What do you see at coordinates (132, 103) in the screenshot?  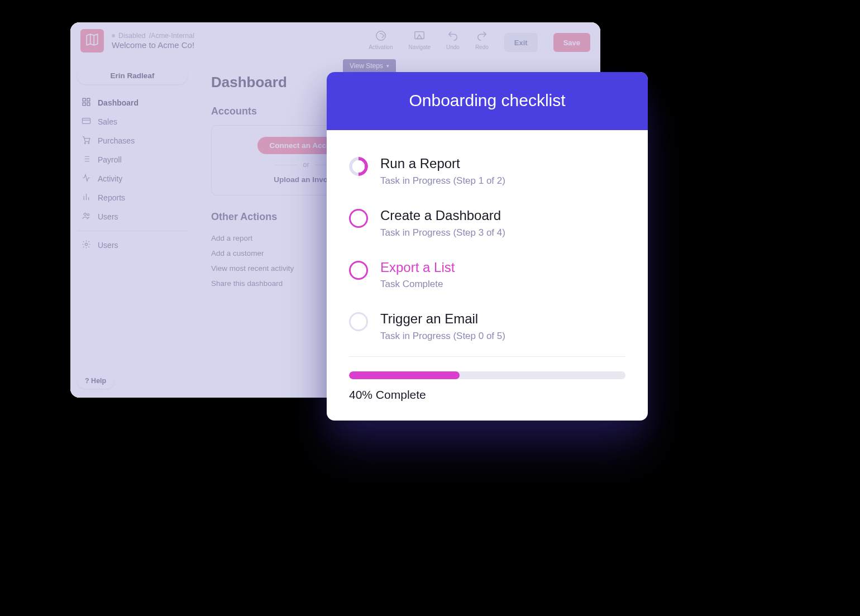 I see `sidebar-item-dashboard: Dashboard` at bounding box center [132, 103].